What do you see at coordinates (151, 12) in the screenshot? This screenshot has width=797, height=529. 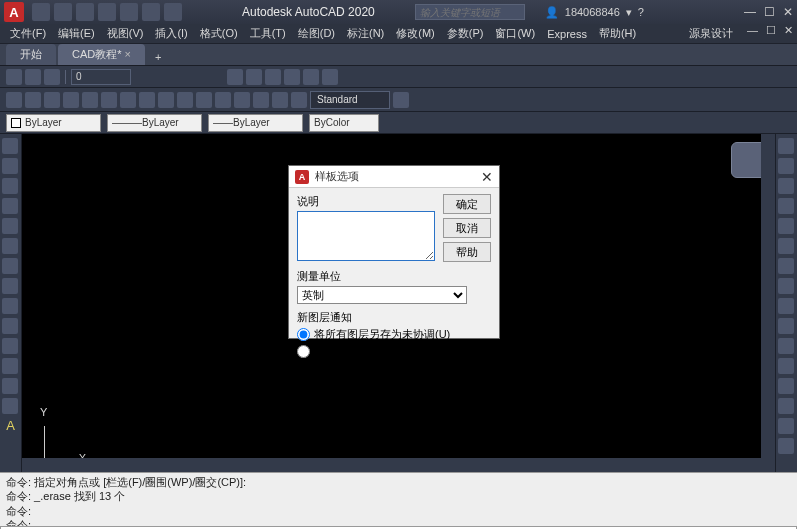 I see `qat-undo-icon` at bounding box center [151, 12].